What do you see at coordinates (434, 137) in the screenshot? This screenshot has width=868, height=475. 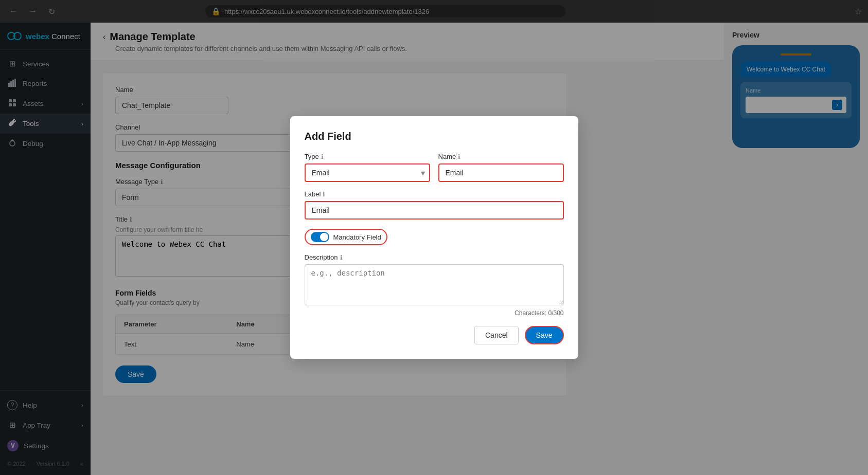 I see `modal-title: Add Field` at bounding box center [434, 137].